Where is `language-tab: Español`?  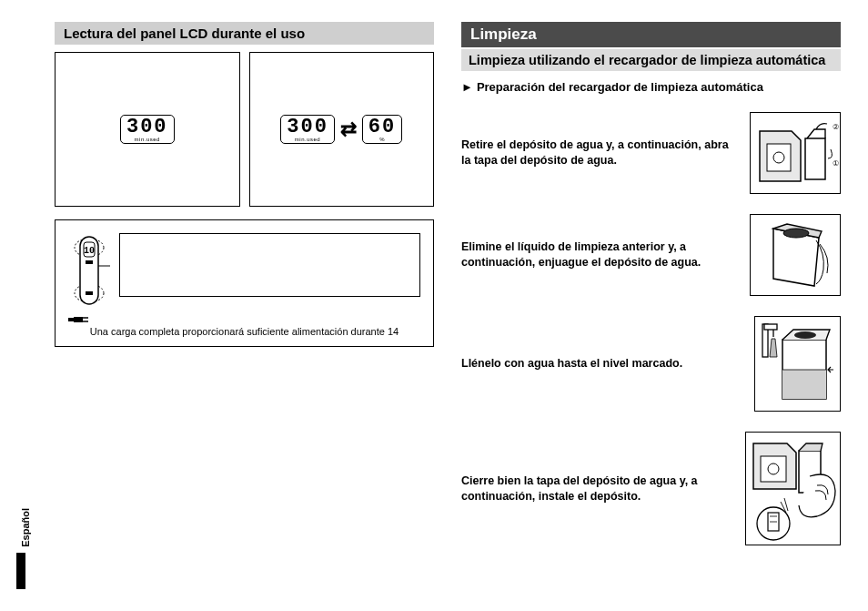 language-tab: Español is located at coordinates (25, 528).